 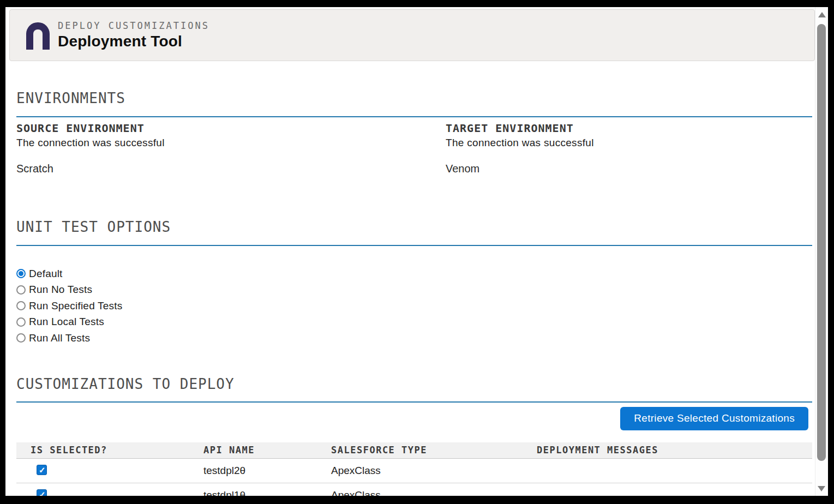 I want to click on column-header-api-name: API NAME, so click(x=253, y=451).